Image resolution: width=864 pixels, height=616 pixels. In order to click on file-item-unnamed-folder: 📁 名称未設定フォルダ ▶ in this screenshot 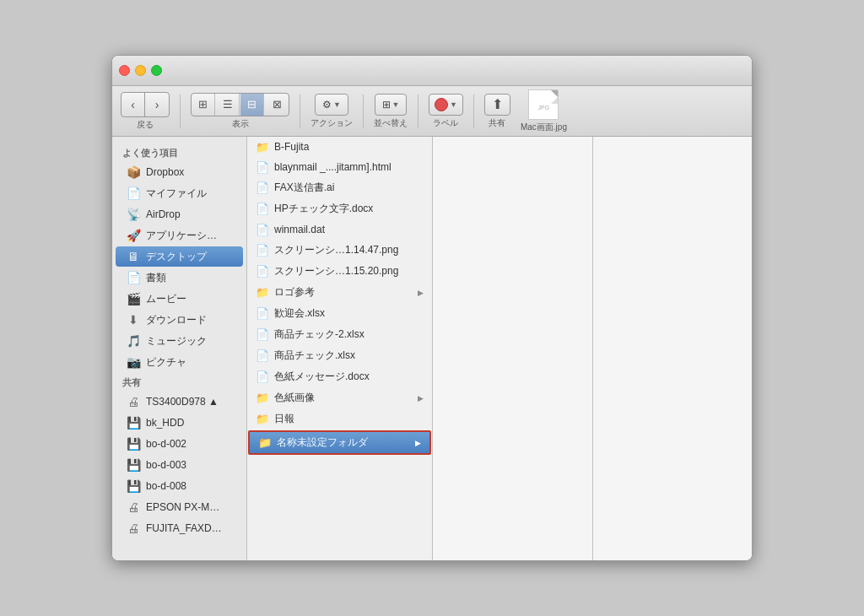, I will do `click(339, 442)`.